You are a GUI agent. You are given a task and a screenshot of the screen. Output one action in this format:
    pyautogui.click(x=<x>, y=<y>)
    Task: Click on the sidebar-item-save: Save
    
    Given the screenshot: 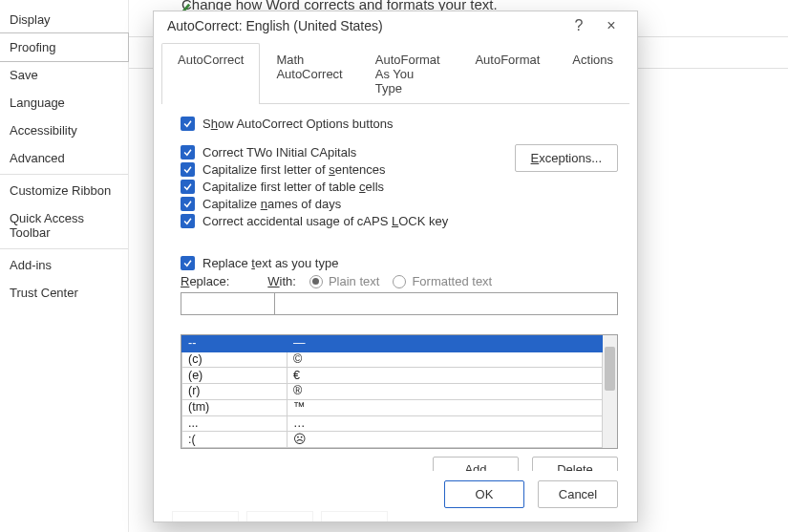 What is the action you would take?
    pyautogui.click(x=64, y=74)
    